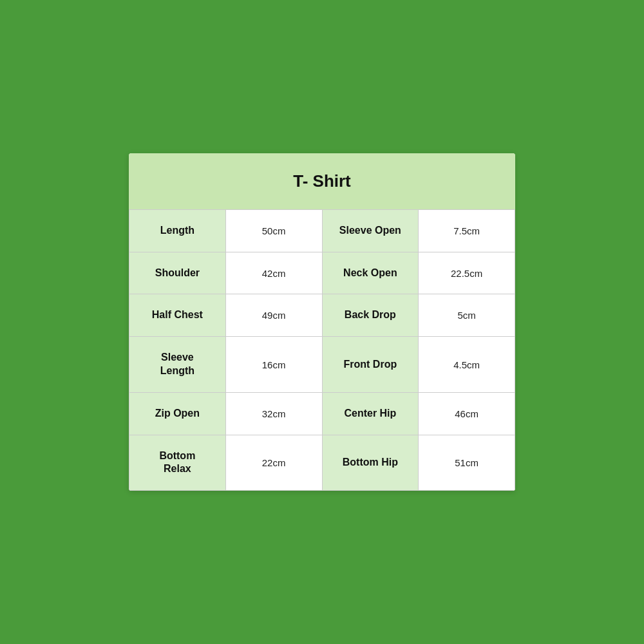  What do you see at coordinates (274, 316) in the screenshot?
I see `value-cell-2-1: 49cm` at bounding box center [274, 316].